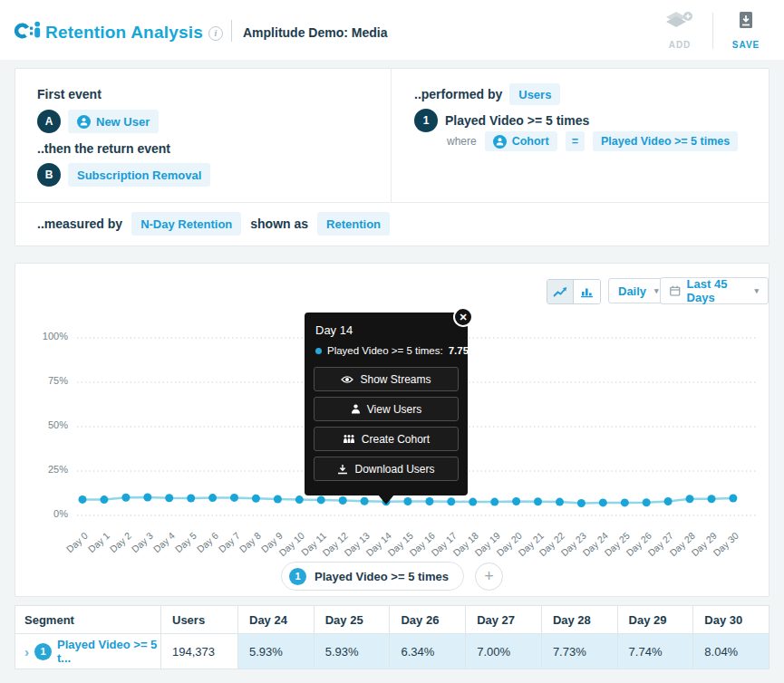 The width and height of the screenshot is (784, 683). What do you see at coordinates (113, 121) in the screenshot?
I see `first-event-chip: New User` at bounding box center [113, 121].